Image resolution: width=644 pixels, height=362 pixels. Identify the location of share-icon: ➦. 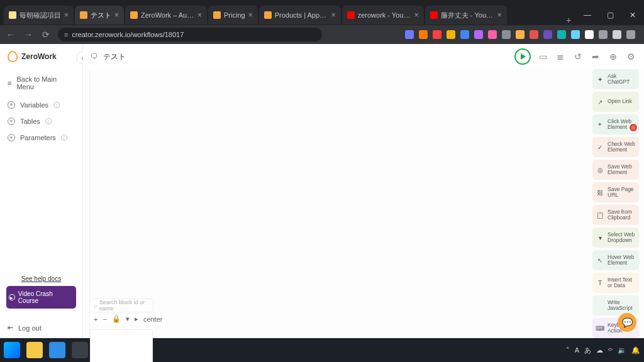
(596, 57).